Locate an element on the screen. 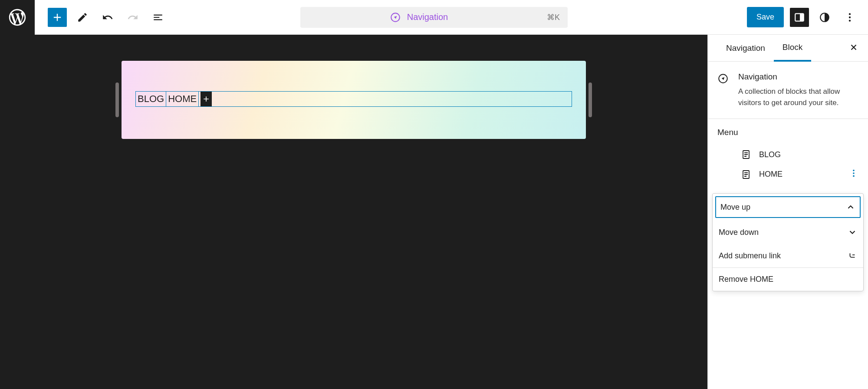 The width and height of the screenshot is (868, 389). submenu-icon is located at coordinates (852, 256).